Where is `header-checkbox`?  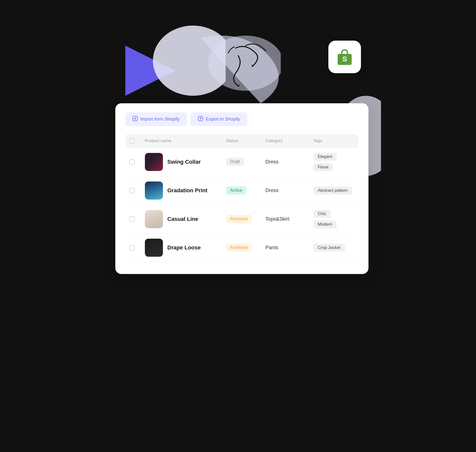
header-checkbox is located at coordinates (132, 141).